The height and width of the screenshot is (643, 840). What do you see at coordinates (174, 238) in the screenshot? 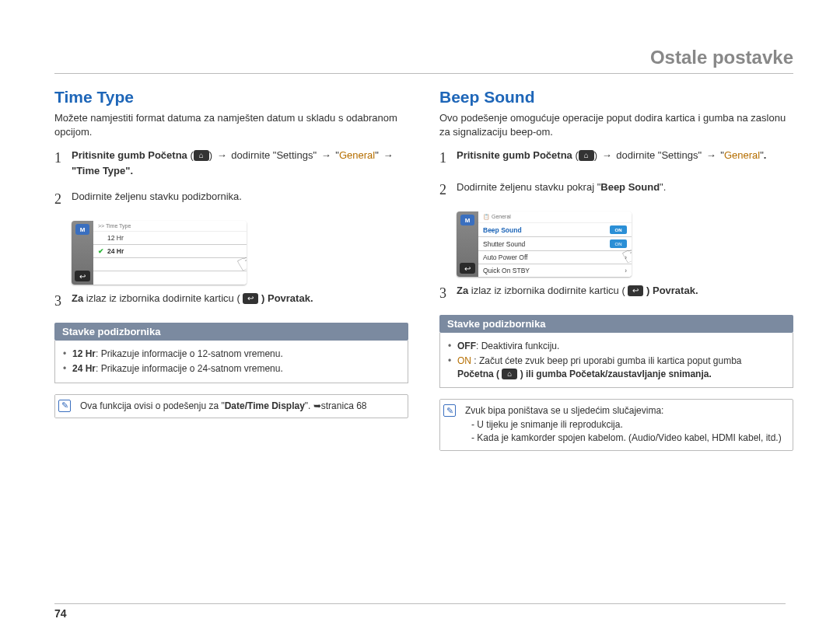
I see `row-label: 12 Hr` at bounding box center [174, 238].